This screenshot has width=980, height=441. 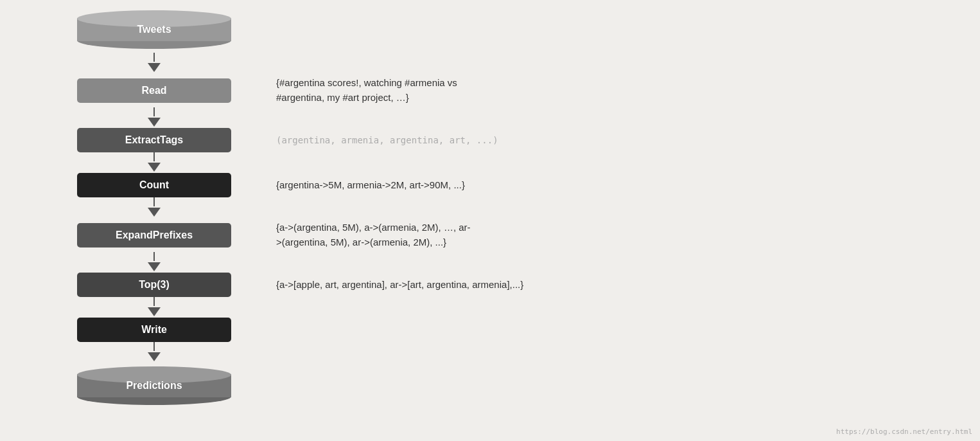 I want to click on watermark: https://blog.csdn.net/entry.html, so click(x=904, y=432).